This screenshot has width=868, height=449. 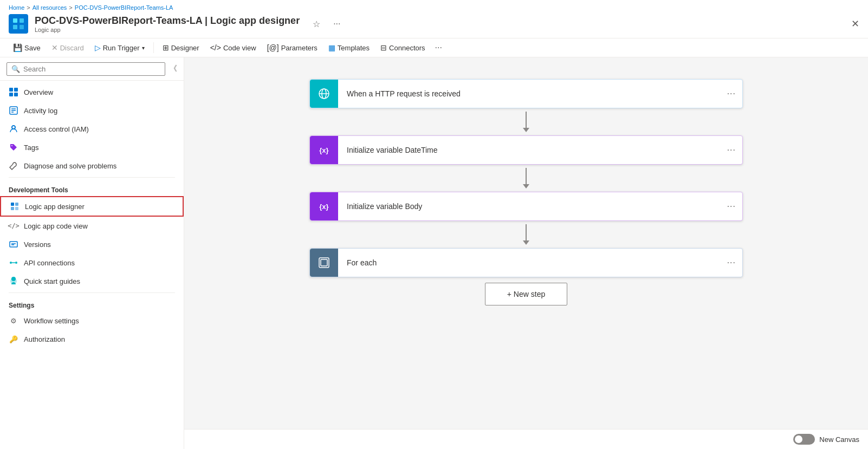 I want to click on sidebar-item-api-label: API connections, so click(x=49, y=263).